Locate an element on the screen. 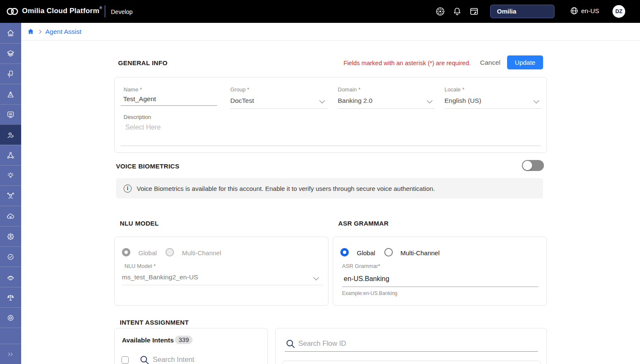 This screenshot has width=640, height=364. chevrons-right-icon is located at coordinates (11, 354).